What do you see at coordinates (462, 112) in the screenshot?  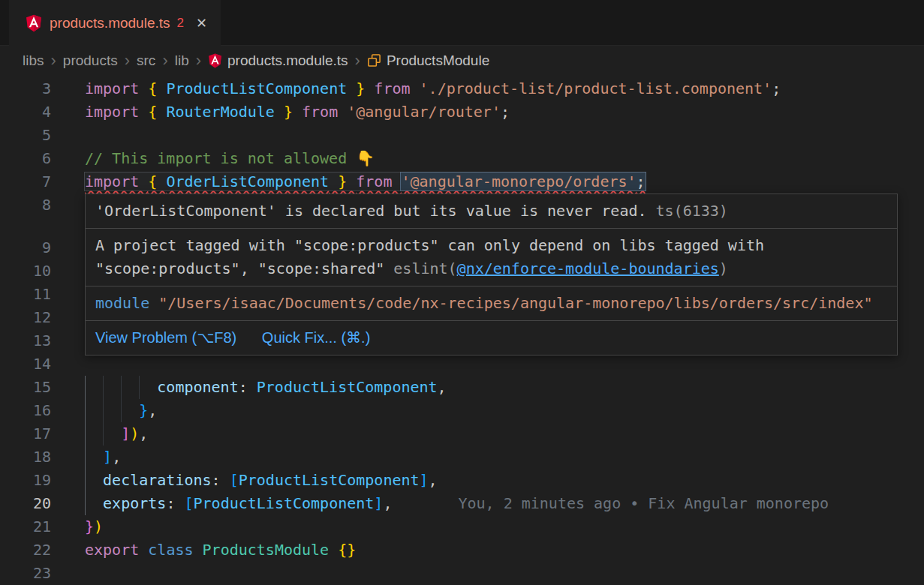 I see `code-line: 4import { RouterModule } from '@angular/…` at bounding box center [462, 112].